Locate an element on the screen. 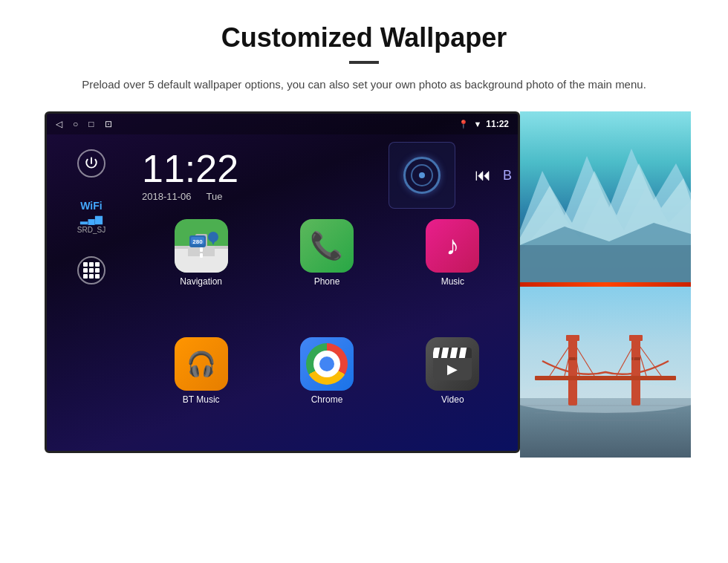 Image resolution: width=728 pixels, height=563 pixels. wifi-label: WiFi is located at coordinates (91, 206).